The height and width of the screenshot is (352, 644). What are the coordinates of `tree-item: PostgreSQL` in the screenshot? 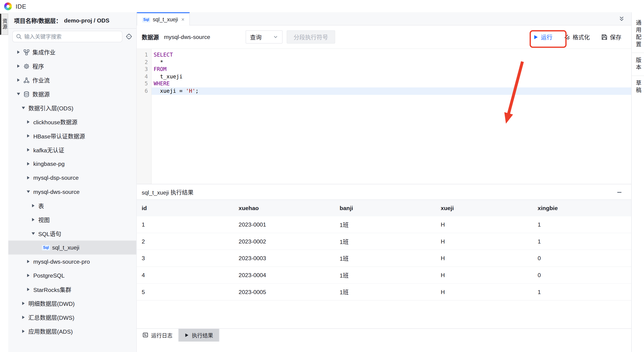 It's located at (72, 276).